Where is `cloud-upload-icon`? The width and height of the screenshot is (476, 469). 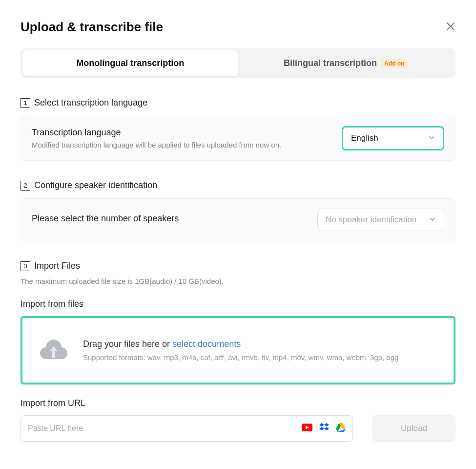
cloud-upload-icon is located at coordinates (54, 350).